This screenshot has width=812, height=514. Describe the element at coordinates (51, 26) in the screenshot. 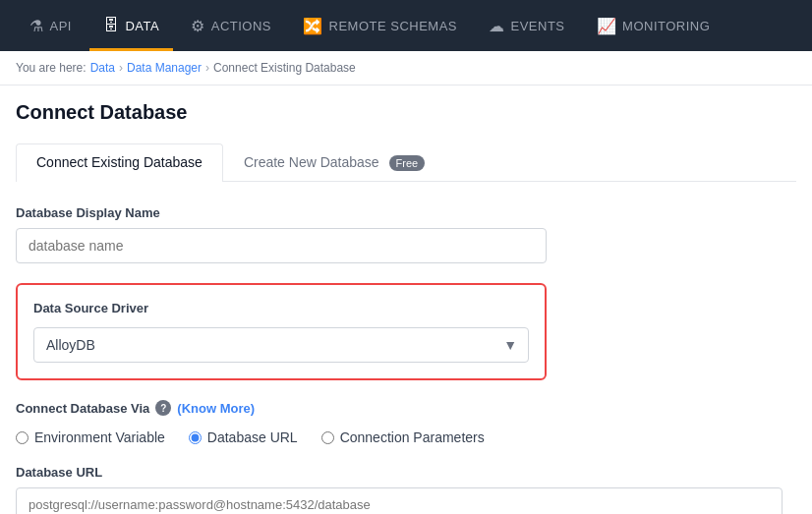

I see `nav-item-api: ⚗ API` at that location.